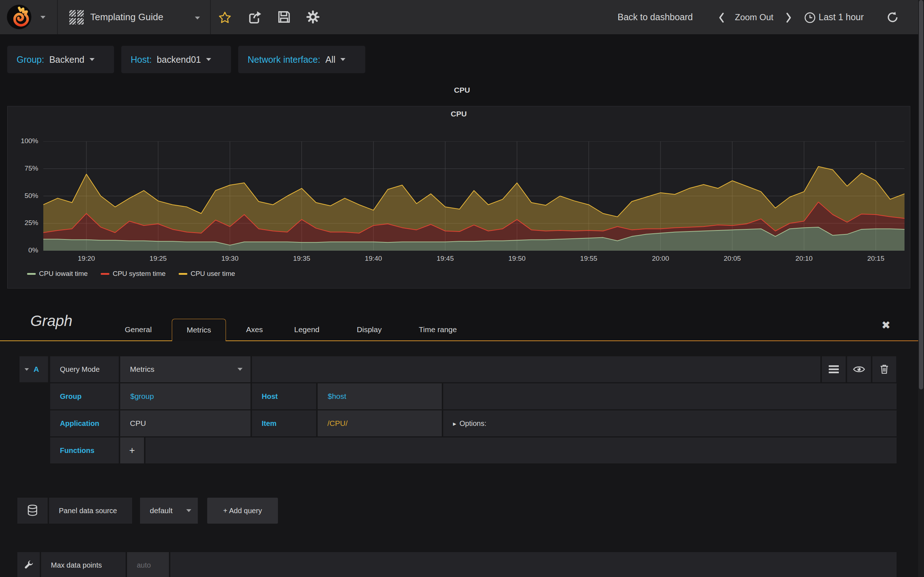  What do you see at coordinates (27, 369) in the screenshot?
I see `collapse-caret-icon` at bounding box center [27, 369].